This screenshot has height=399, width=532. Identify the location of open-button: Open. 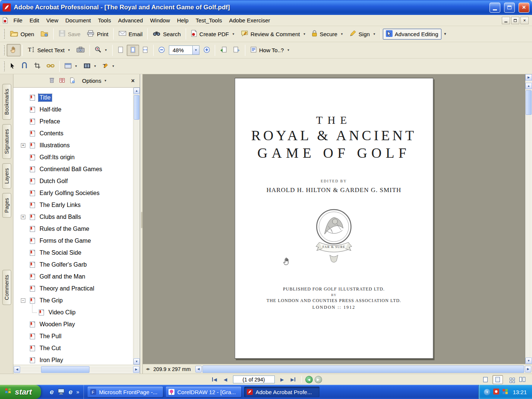
(22, 34).